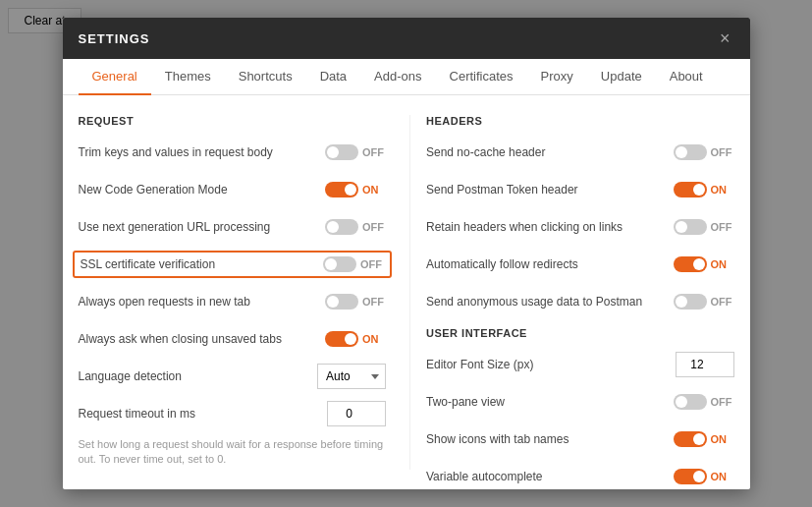  I want to click on postman-token-label: Send Postman Token header, so click(550, 190).